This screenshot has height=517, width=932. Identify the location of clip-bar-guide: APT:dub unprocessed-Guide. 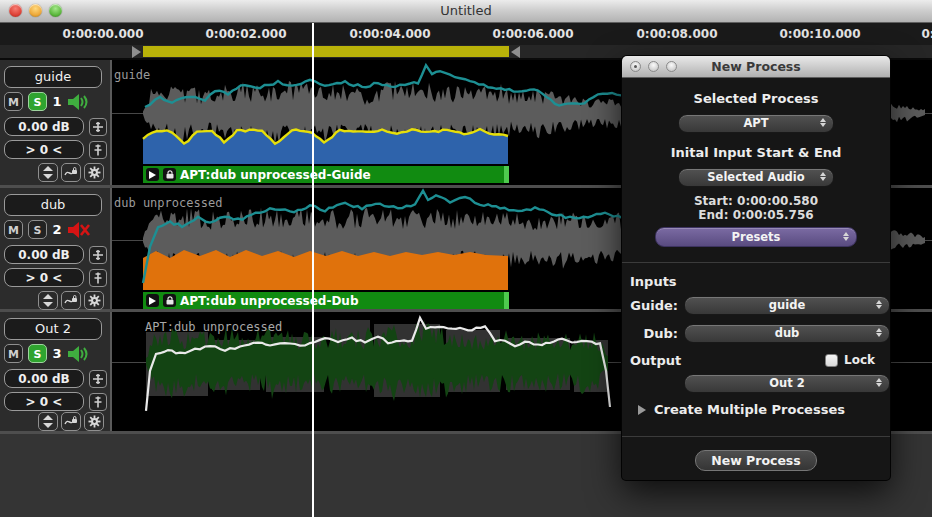
(326, 174).